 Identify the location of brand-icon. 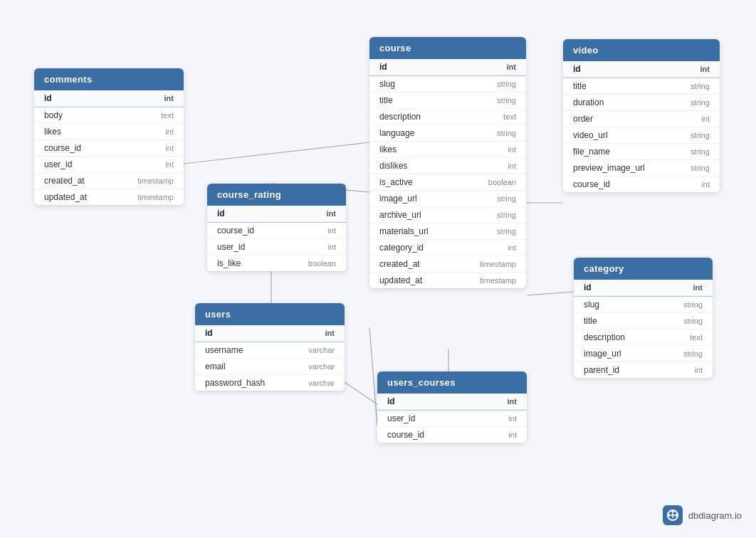
(673, 515).